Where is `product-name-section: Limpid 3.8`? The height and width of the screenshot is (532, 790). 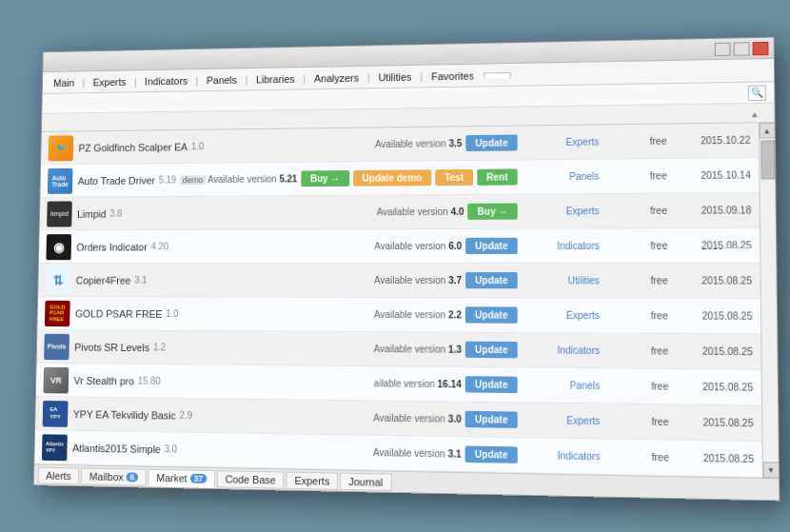 product-name-section: Limpid 3.8 is located at coordinates (185, 213).